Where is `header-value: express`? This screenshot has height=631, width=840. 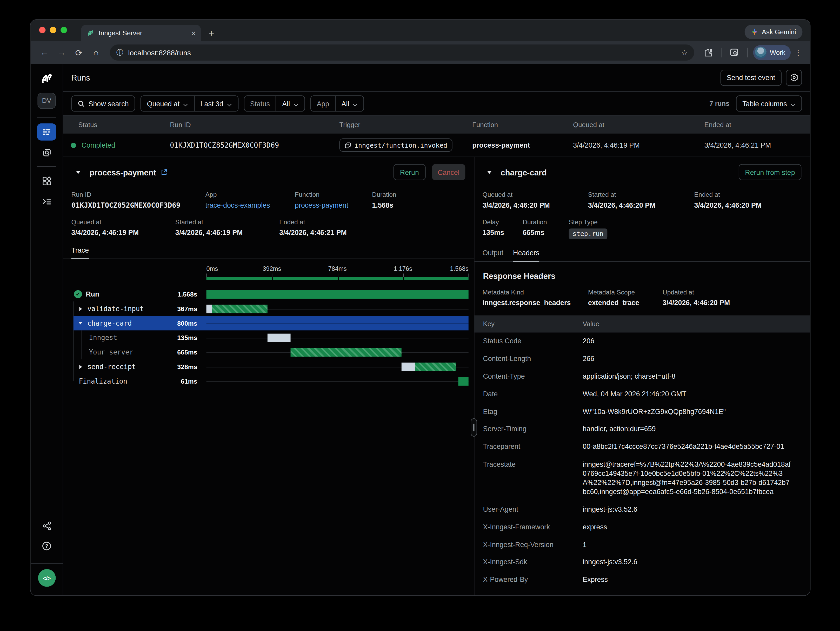
header-value: express is located at coordinates (692, 527).